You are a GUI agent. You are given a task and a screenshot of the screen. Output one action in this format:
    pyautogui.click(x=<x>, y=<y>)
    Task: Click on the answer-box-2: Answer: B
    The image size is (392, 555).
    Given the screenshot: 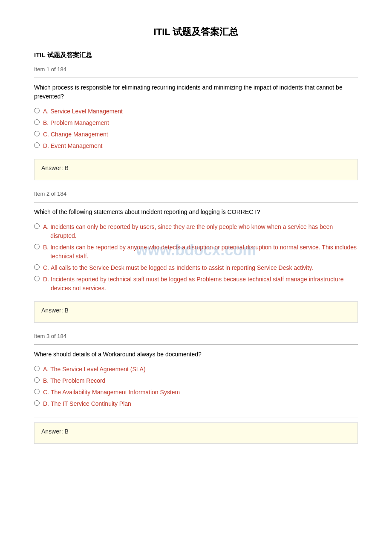 What is the action you would take?
    pyautogui.click(x=196, y=312)
    